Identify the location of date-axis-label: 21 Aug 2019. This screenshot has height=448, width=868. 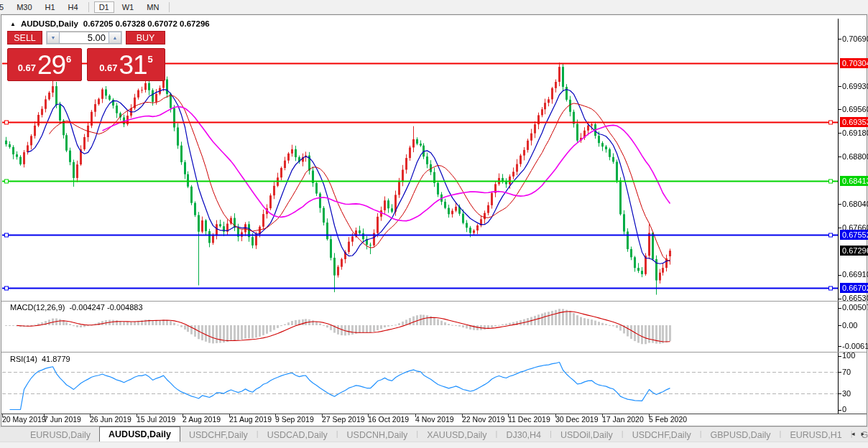
(250, 419).